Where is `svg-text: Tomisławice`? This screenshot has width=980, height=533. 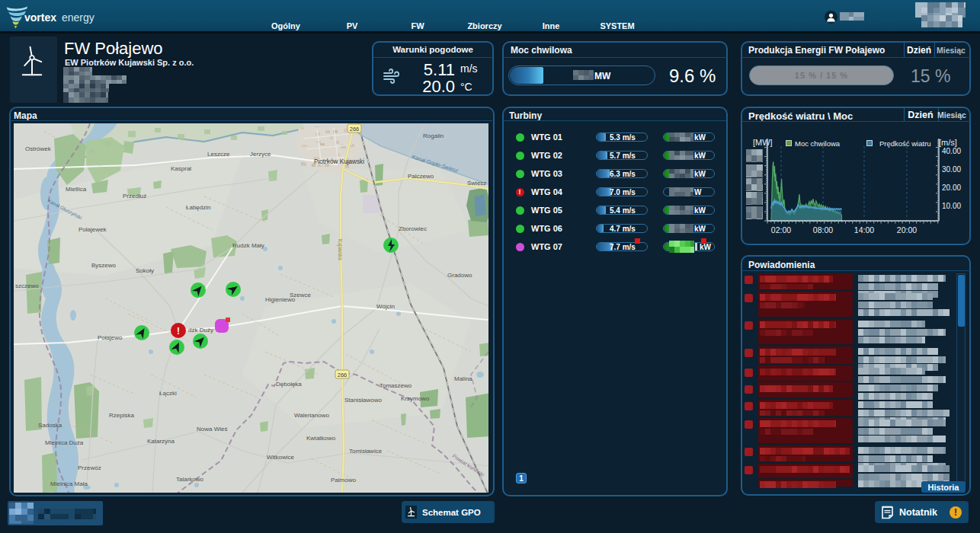 svg-text: Tomisławice is located at coordinates (366, 451).